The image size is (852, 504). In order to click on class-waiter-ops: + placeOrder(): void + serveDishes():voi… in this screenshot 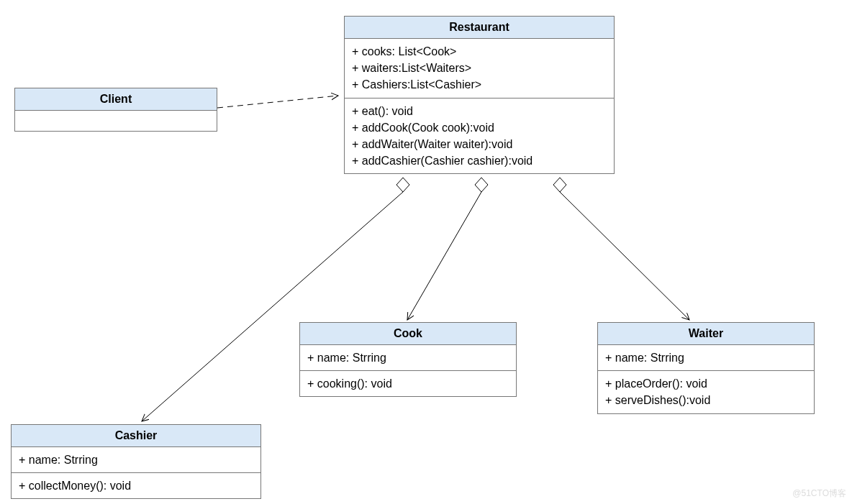, I will do `click(706, 392)`.